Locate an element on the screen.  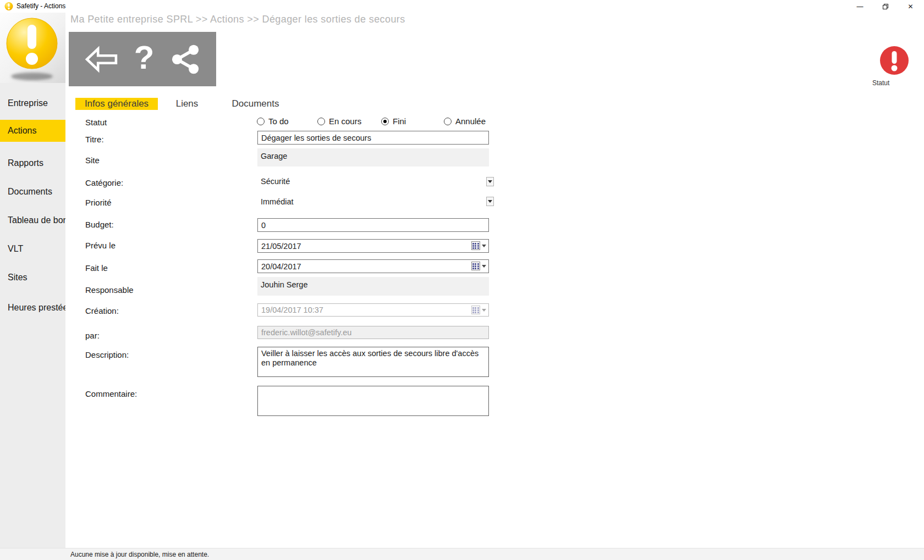
back-arrow-icon is located at coordinates (101, 59).